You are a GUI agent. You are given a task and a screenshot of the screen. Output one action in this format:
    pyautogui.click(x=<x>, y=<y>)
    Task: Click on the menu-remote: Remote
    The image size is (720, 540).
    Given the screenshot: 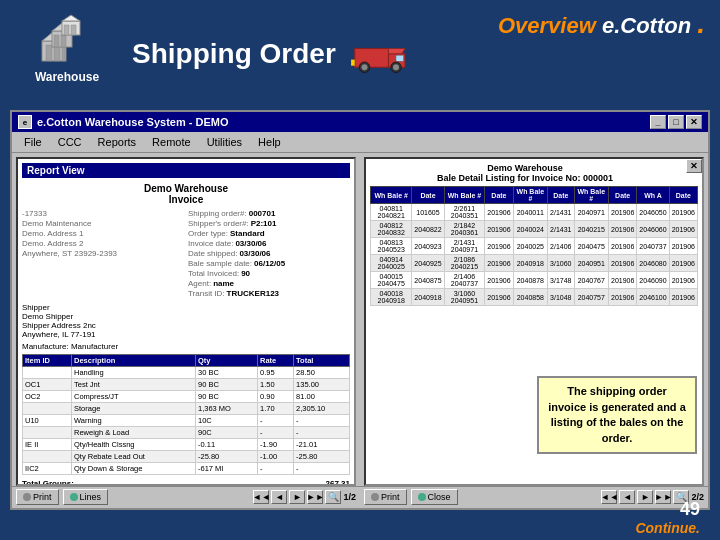 What is the action you would take?
    pyautogui.click(x=172, y=142)
    